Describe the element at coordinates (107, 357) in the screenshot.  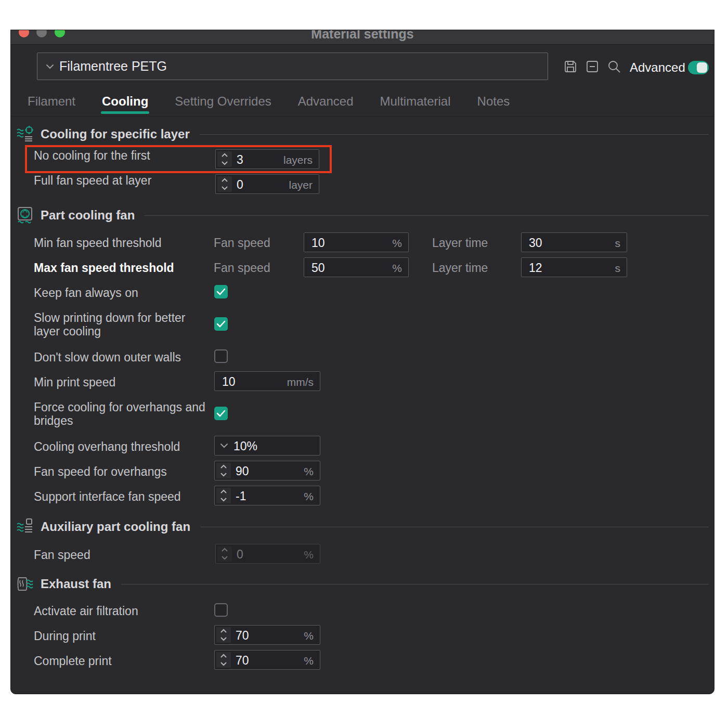
I see `setting-label-dont-slow-outer: Don't slow down outer walls` at that location.